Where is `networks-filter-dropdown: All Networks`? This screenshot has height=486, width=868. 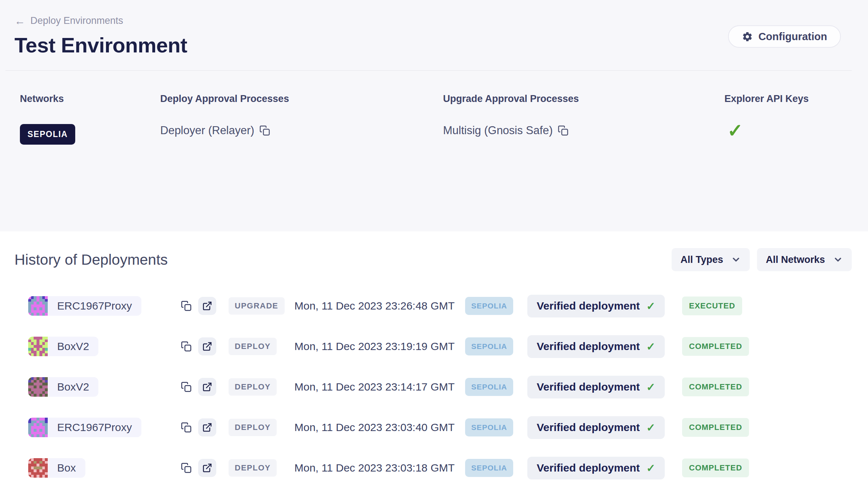 networks-filter-dropdown: All Networks is located at coordinates (804, 260).